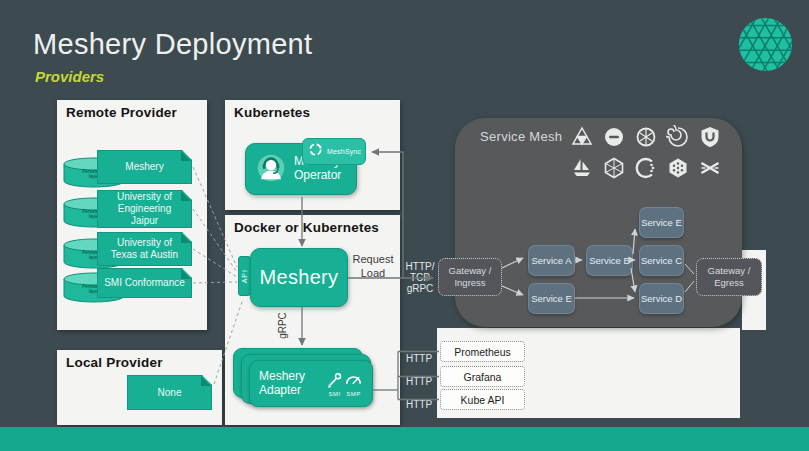 The image size is (809, 451). Describe the element at coordinates (610, 260) in the screenshot. I see `service-b-box: Service B` at that location.